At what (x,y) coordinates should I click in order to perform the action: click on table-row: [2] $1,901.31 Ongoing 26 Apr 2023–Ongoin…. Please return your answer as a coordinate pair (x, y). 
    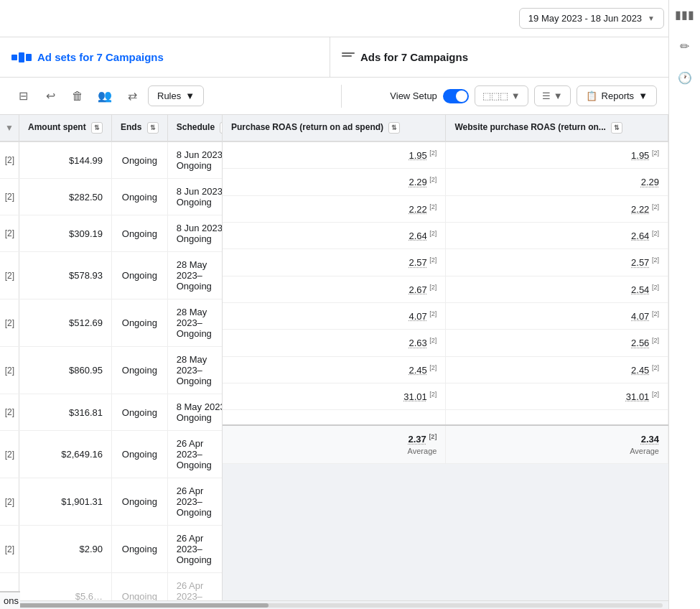
    Looking at the image, I should click on (111, 502).